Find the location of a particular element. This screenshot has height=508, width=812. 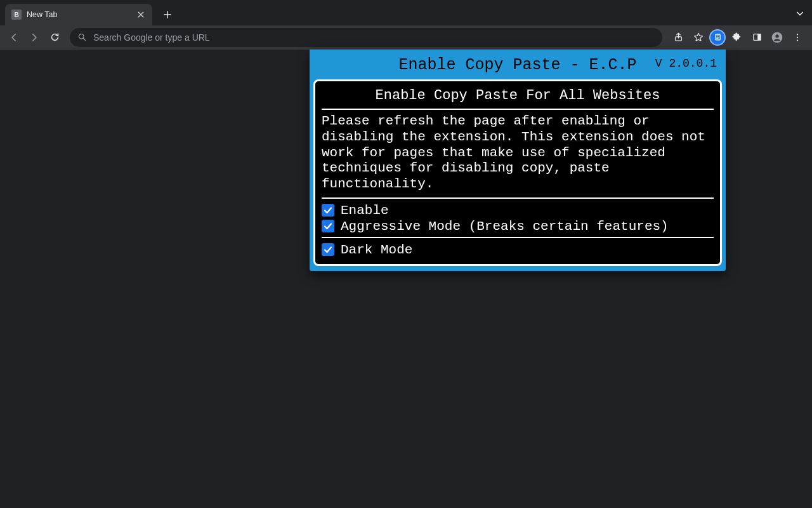

toolbar is located at coordinates (406, 37).